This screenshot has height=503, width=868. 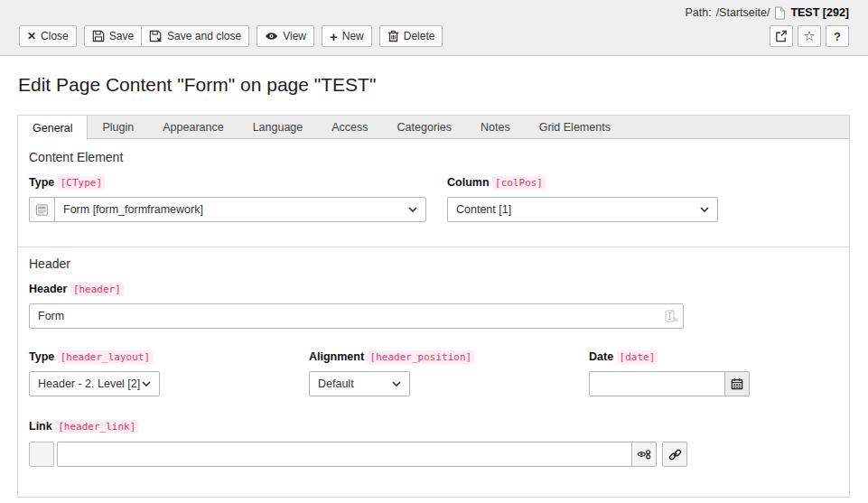 I want to click on link-input, so click(x=345, y=454).